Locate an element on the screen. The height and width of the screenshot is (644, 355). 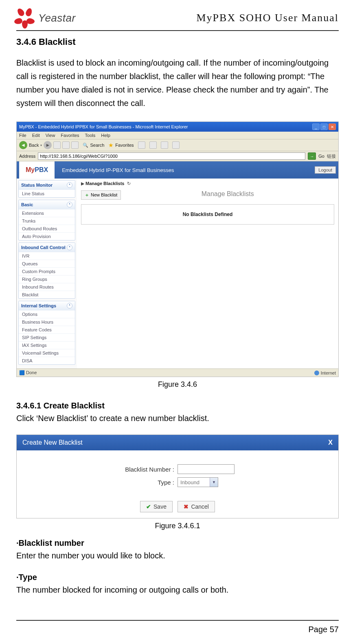
maximize-button: □ is located at coordinates (324, 127).